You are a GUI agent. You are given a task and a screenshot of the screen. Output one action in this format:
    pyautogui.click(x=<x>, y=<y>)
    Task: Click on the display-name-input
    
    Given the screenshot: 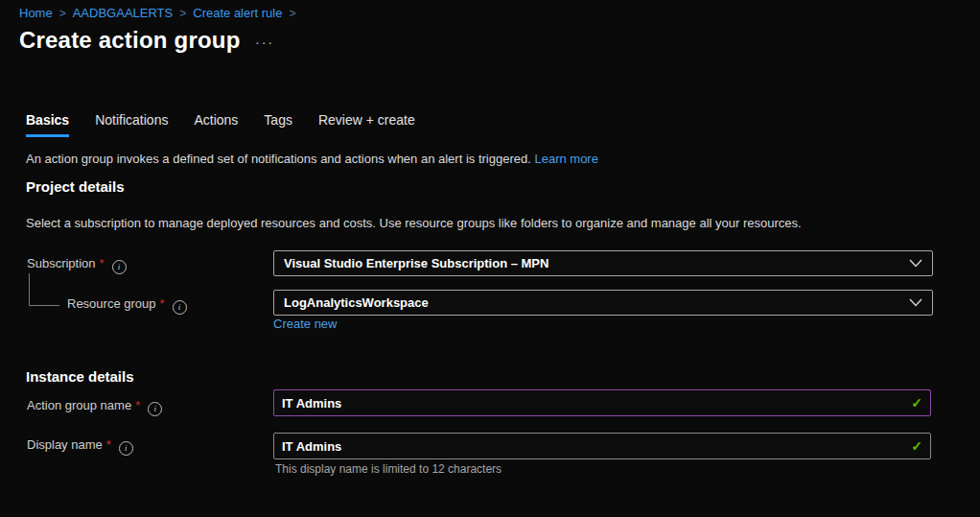 What is the action you would take?
    pyautogui.click(x=593, y=447)
    